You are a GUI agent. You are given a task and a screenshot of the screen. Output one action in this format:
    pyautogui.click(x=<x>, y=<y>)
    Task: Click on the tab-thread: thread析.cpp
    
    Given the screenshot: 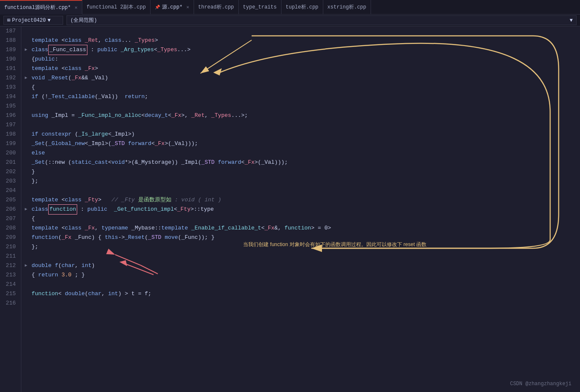 What is the action you would take?
    pyautogui.click(x=217, y=7)
    